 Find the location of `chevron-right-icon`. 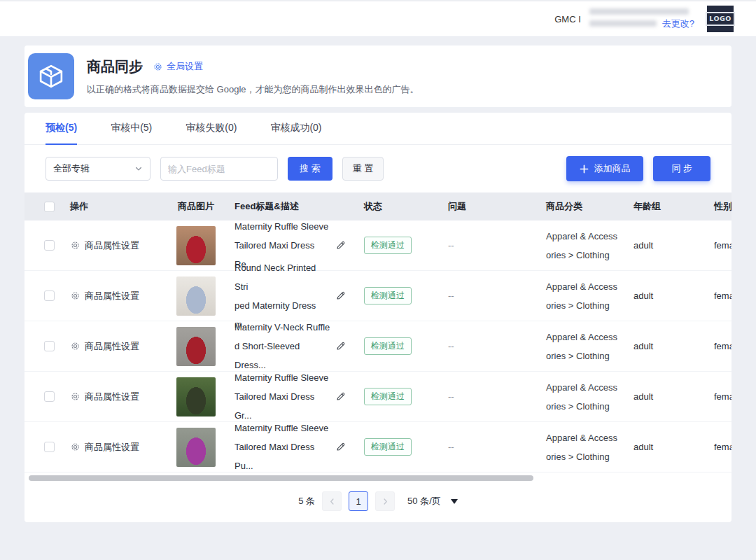

chevron-right-icon is located at coordinates (385, 501).